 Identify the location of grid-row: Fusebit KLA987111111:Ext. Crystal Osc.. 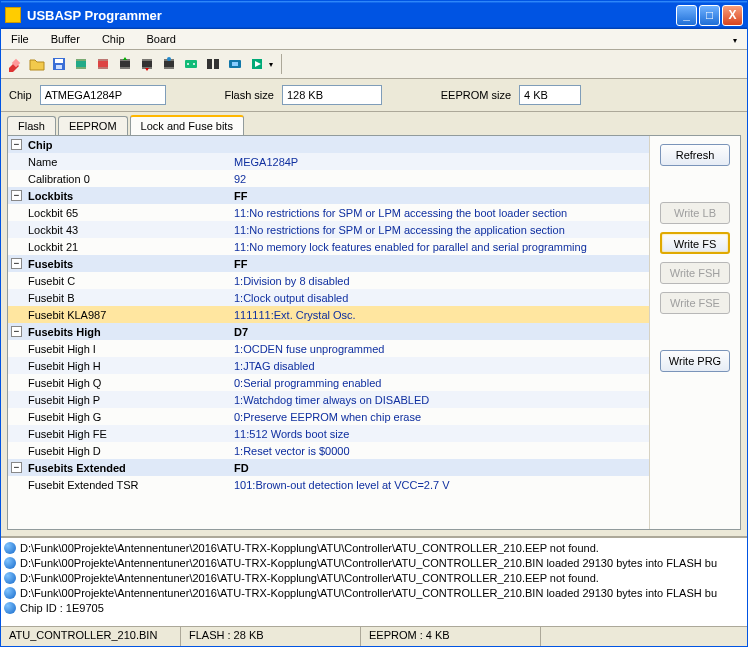
(328, 314).